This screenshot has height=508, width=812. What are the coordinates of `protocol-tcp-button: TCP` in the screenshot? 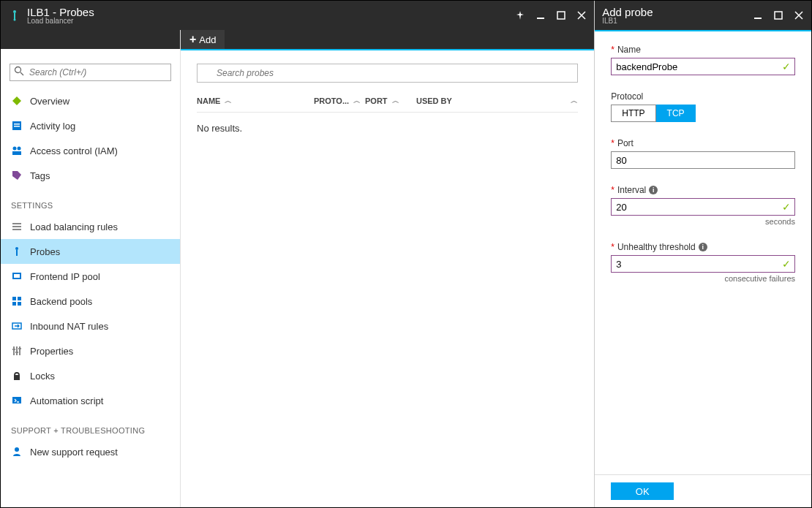 It's located at (676, 113).